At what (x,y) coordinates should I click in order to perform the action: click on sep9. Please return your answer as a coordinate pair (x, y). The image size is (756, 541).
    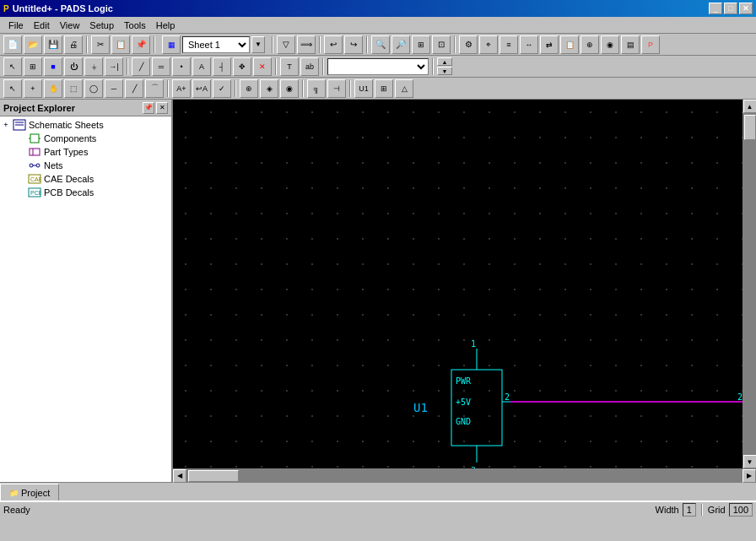
    Looking at the image, I should click on (323, 67).